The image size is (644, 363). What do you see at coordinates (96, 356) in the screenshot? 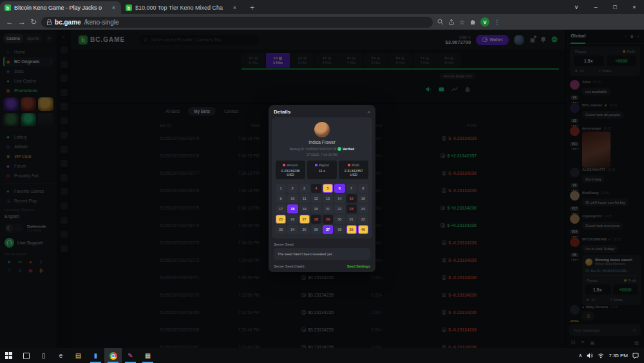
I see `app-icon: ▮` at bounding box center [96, 356].